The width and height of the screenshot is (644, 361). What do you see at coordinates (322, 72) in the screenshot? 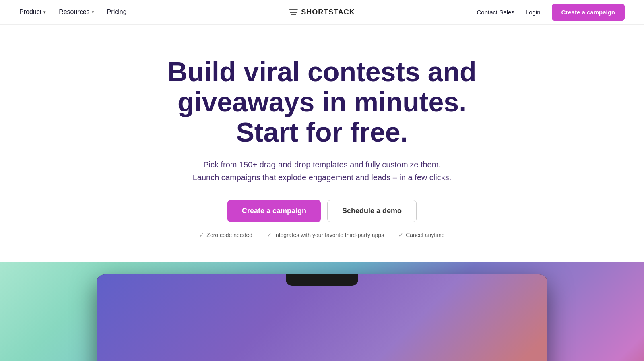
I see `hero-headline-line1: Build viral contests and` at bounding box center [322, 72].